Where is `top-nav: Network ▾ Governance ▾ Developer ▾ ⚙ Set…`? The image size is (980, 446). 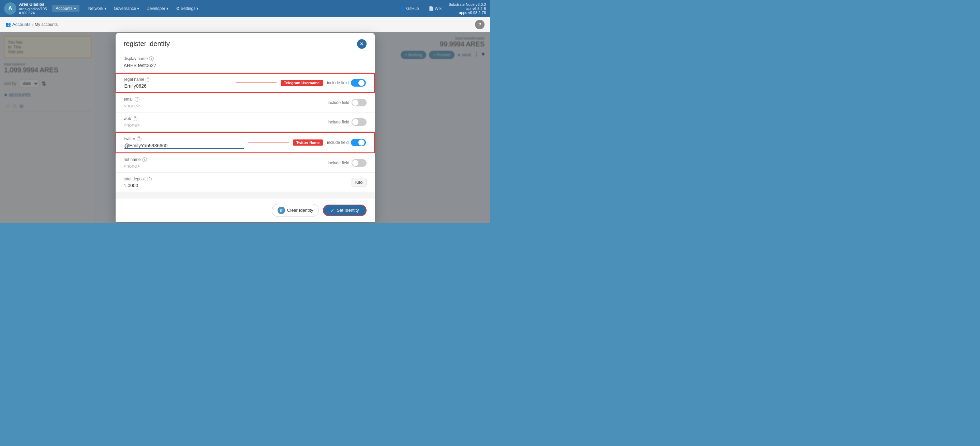 top-nav: Network ▾ Governance ▾ Developer ▾ ⚙ Set… is located at coordinates (239, 8).